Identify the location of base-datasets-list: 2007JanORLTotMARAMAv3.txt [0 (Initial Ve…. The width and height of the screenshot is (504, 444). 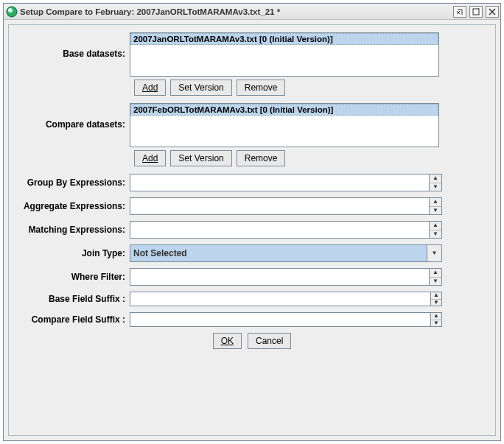
(284, 54).